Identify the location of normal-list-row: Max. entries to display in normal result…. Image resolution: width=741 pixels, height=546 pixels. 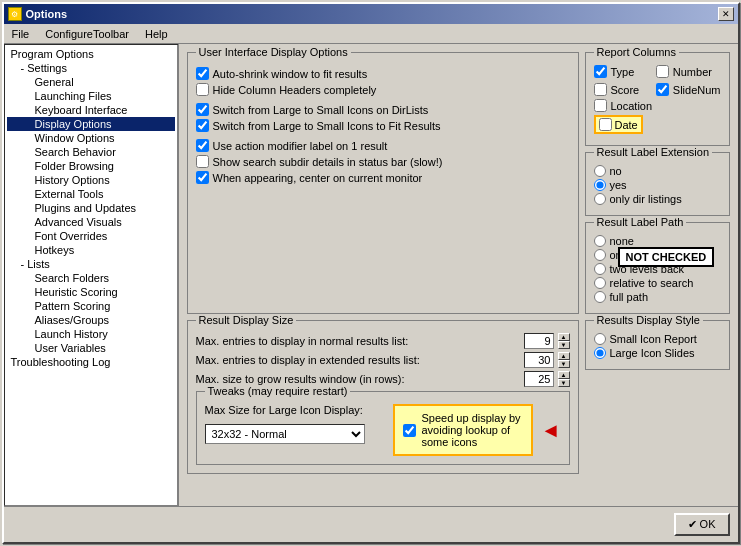
(383, 341).